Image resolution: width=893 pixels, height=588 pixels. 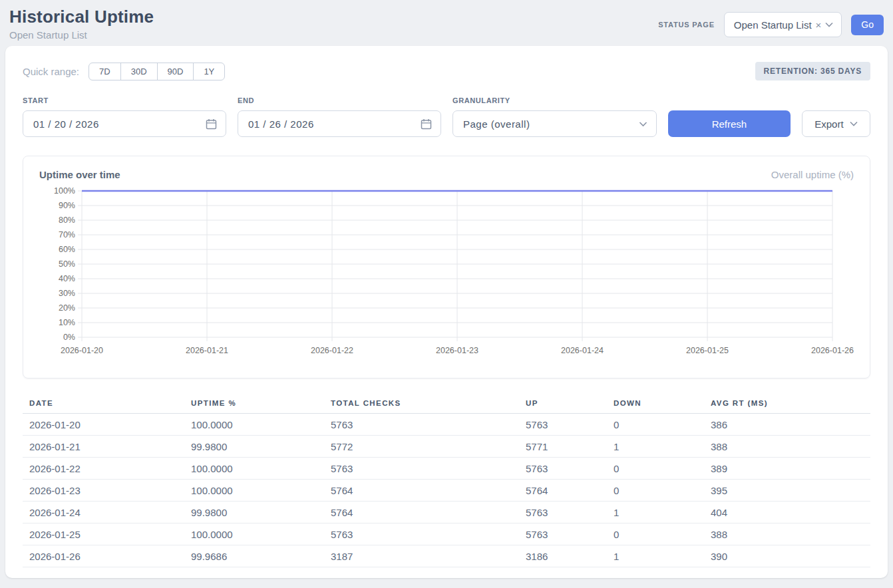 What do you see at coordinates (69, 337) in the screenshot?
I see `svg-text: 0%` at bounding box center [69, 337].